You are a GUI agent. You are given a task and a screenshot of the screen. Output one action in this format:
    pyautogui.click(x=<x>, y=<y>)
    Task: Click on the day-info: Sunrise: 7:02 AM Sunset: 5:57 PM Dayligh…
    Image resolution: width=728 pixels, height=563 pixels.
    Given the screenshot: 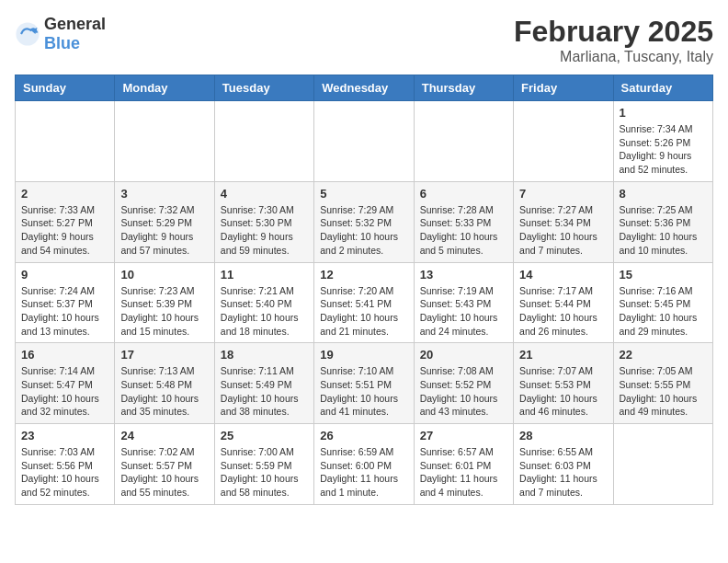 What is the action you would take?
    pyautogui.click(x=164, y=473)
    